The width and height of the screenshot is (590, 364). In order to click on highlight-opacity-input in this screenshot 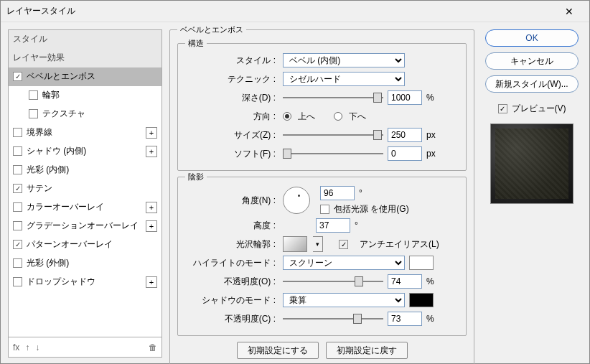, I will do `click(405, 281)`.